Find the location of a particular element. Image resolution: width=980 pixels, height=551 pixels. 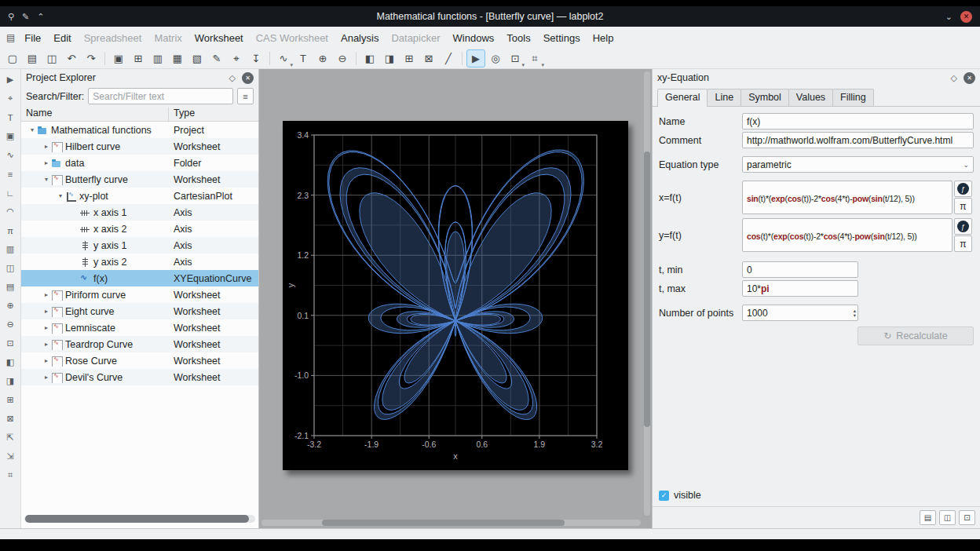

tree-row: ▸ Lemniscate Worksheet is located at coordinates (140, 328).